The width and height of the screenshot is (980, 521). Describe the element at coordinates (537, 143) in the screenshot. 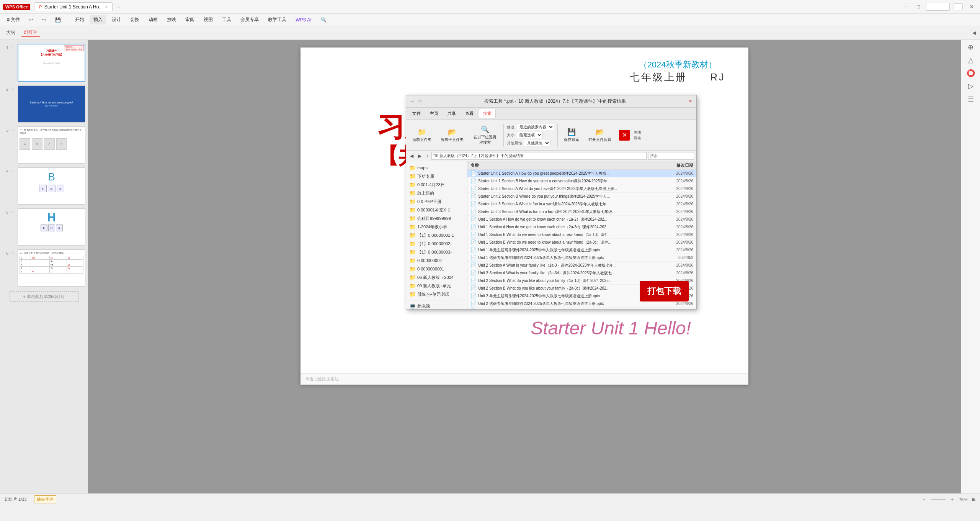

I see `fe-props-select: 其他属性` at that location.